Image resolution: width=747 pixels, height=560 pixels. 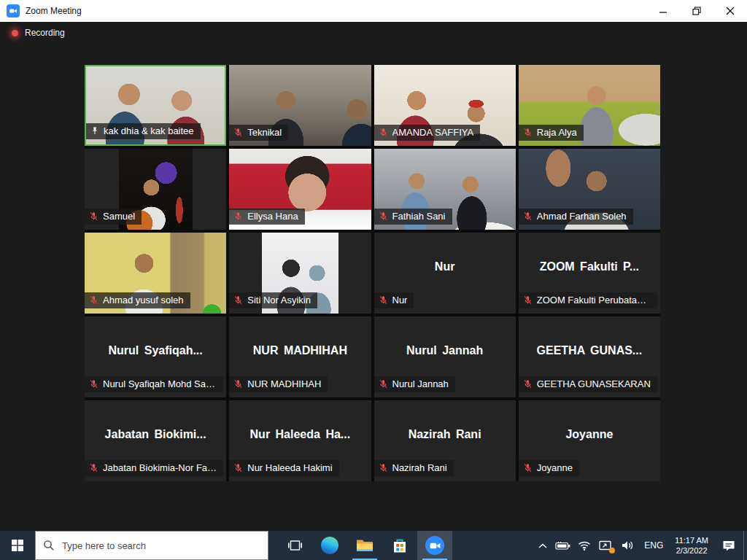 I want to click on video-tile: Raja Alya, so click(x=589, y=105).